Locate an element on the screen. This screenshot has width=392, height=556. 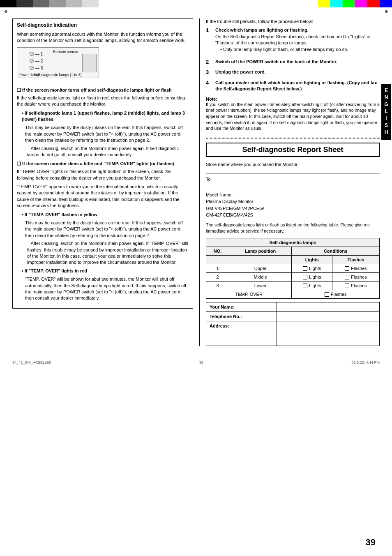
store-name-input is located at coordinates (293, 170).